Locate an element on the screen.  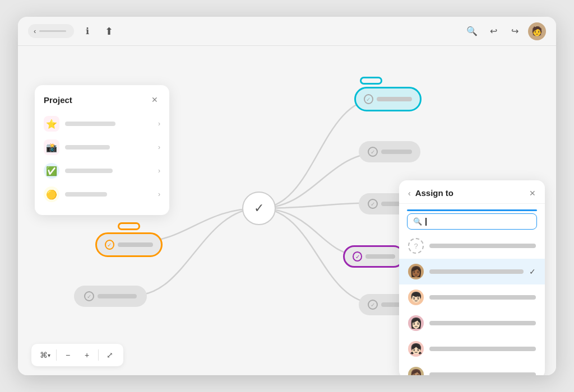
assign-item-text-user5 is located at coordinates (483, 374).